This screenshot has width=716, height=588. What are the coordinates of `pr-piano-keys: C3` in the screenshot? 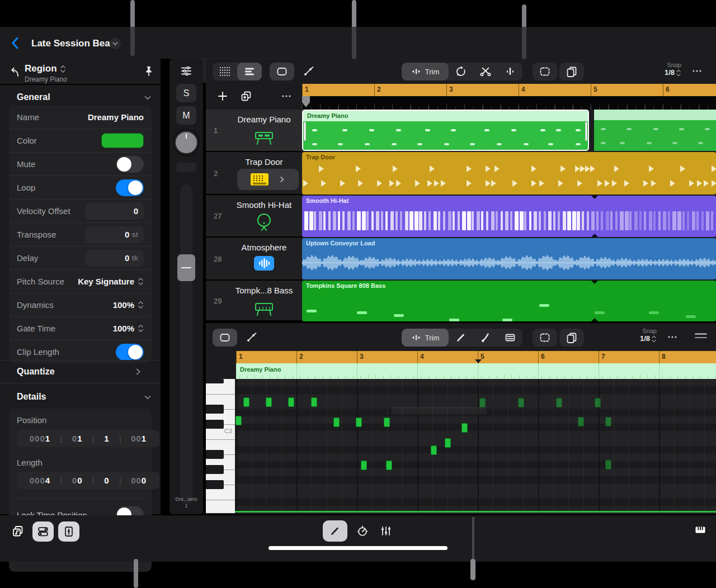 It's located at (220, 446).